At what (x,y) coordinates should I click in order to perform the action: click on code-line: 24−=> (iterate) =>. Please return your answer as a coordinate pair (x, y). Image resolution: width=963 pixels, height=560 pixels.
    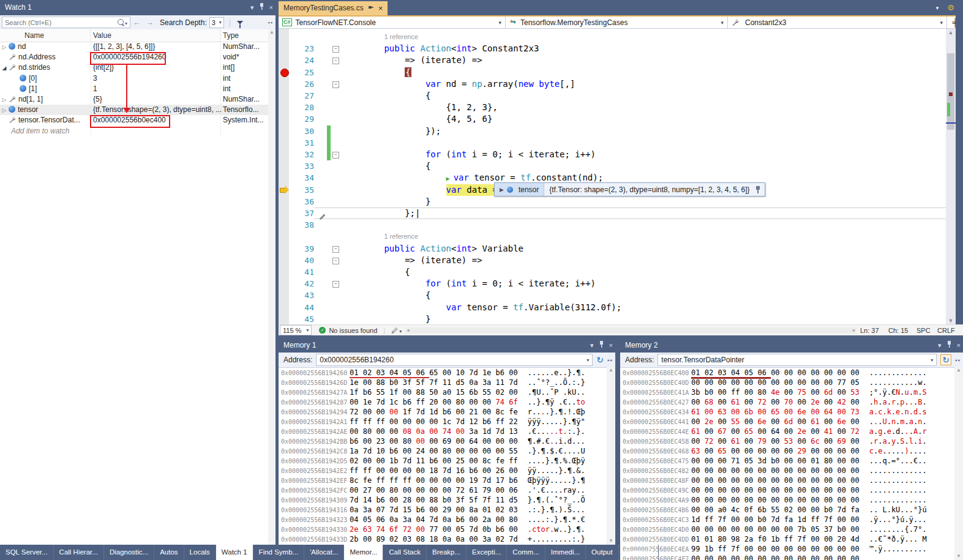
    Looking at the image, I should click on (612, 60).